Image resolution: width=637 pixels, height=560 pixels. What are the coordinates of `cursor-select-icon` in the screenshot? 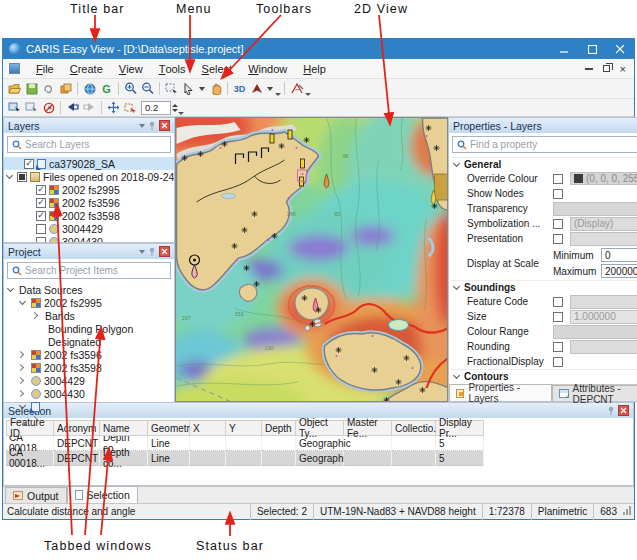 It's located at (188, 89).